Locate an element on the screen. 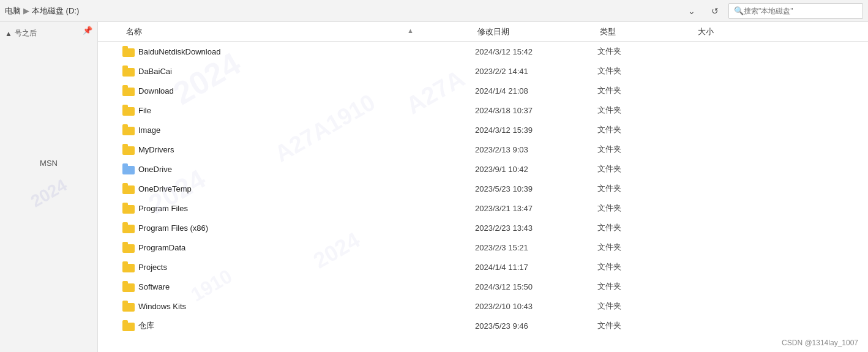 The image size is (868, 352). sidebar-watermark: 2024 is located at coordinates (49, 193).